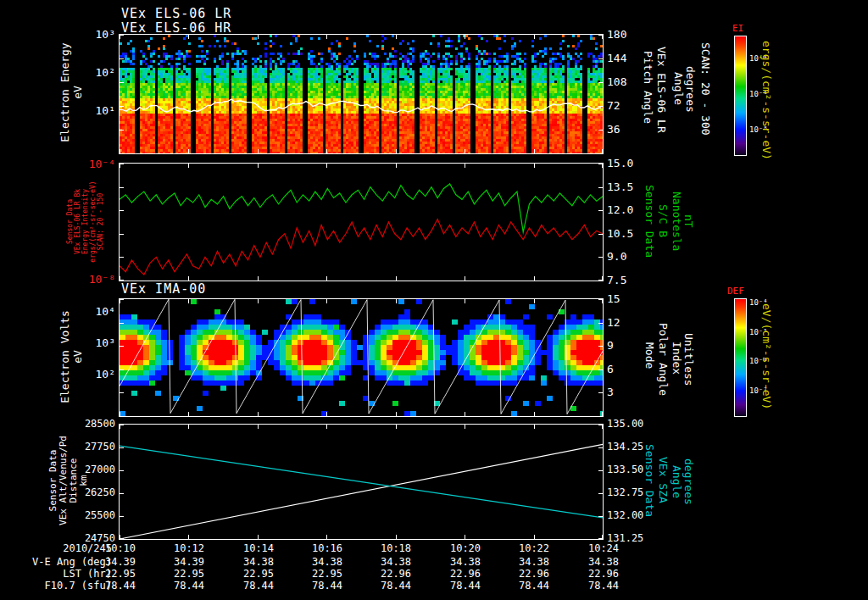 The height and width of the screenshot is (600, 868). I want to click on p3-ytick-label: 10⁴, so click(98, 312).